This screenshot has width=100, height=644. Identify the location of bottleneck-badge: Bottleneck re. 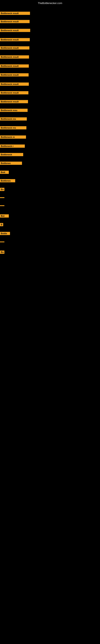
(13, 137).